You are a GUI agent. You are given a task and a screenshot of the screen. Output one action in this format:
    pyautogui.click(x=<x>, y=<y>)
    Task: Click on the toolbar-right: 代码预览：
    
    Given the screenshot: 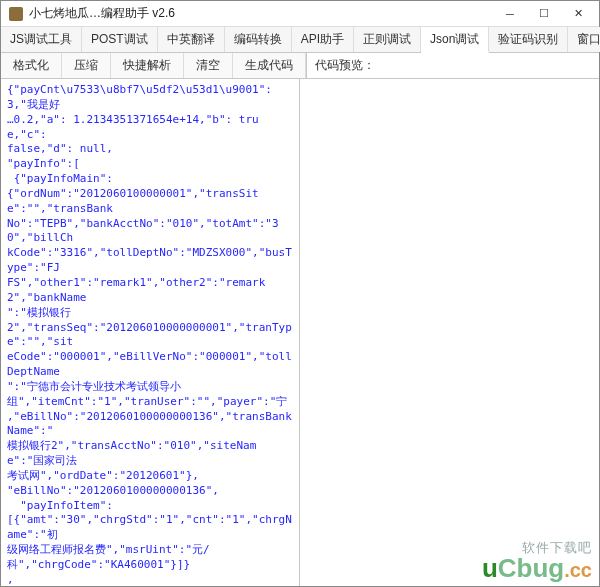 What is the action you would take?
    pyautogui.click(x=452, y=66)
    